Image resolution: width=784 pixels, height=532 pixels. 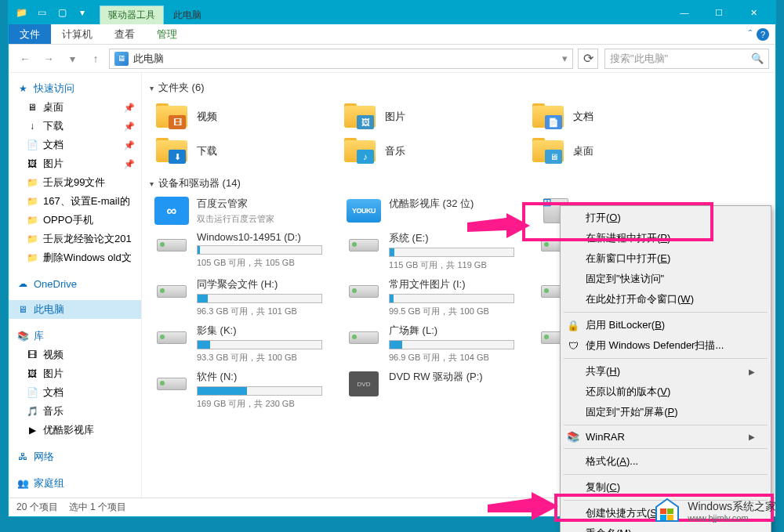 I want to click on context-menu-icon: 📚, so click(x=573, y=437).